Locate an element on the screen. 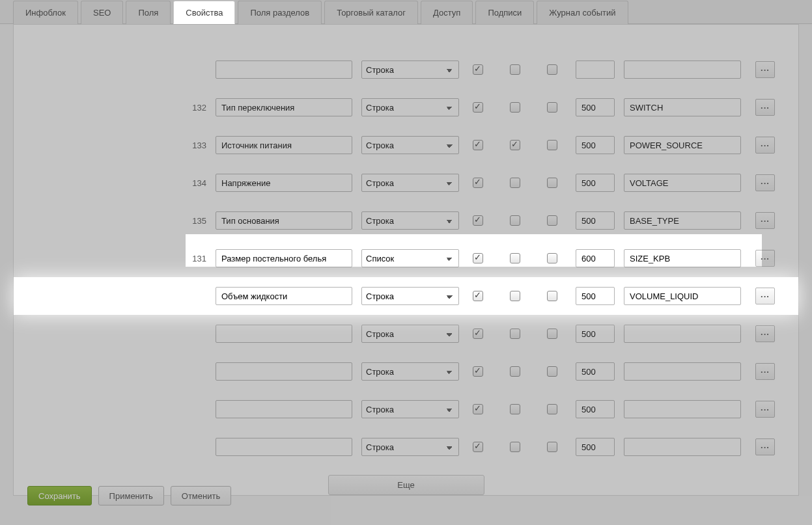 The width and height of the screenshot is (812, 525). tab-Доступ: Доступ is located at coordinates (447, 12).